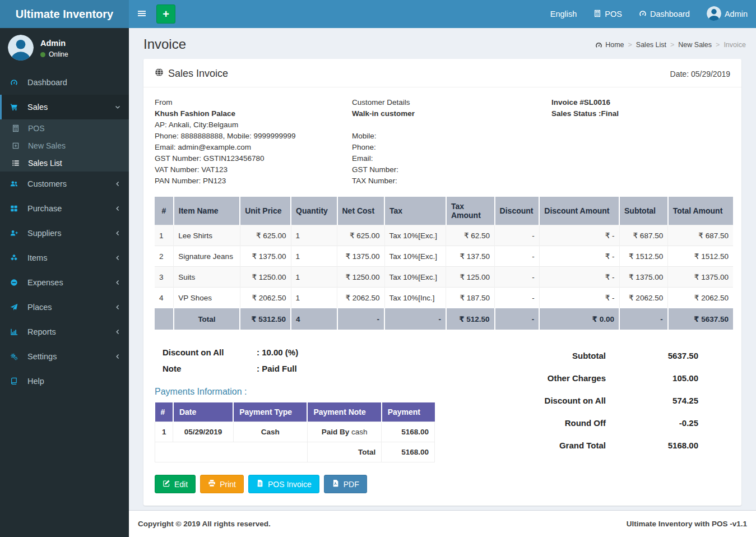 The width and height of the screenshot is (756, 537). I want to click on sidebar-item-dashboard: Dashboard, so click(64, 82).